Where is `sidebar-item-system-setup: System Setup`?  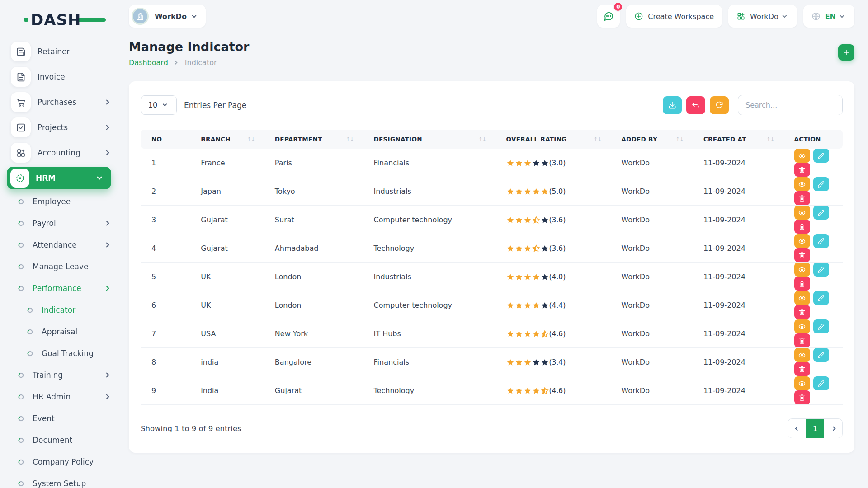
sidebar-item-system-setup: System Setup is located at coordinates (59, 480).